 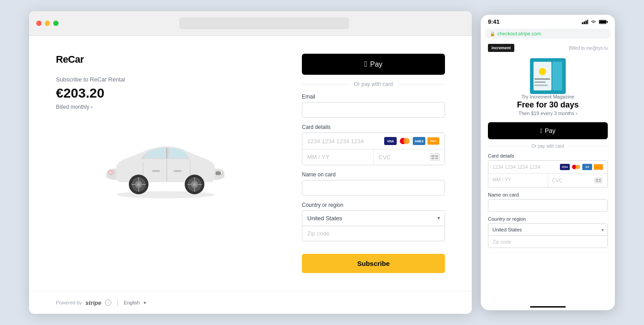 I want to click on mobile-zip-input, so click(x=548, y=242).